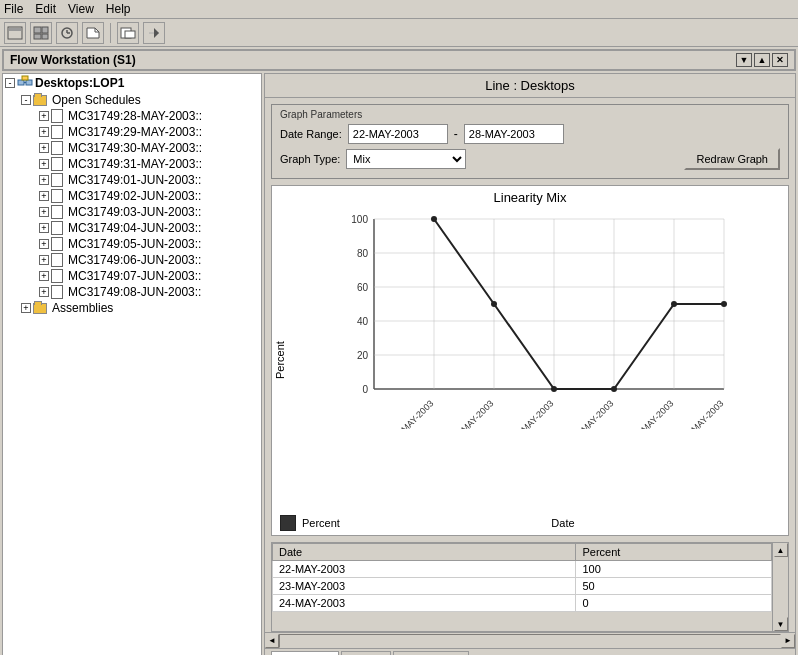  Describe the element at coordinates (305, 653) in the screenshot. I see `tab-linearity: Linearity` at that location.